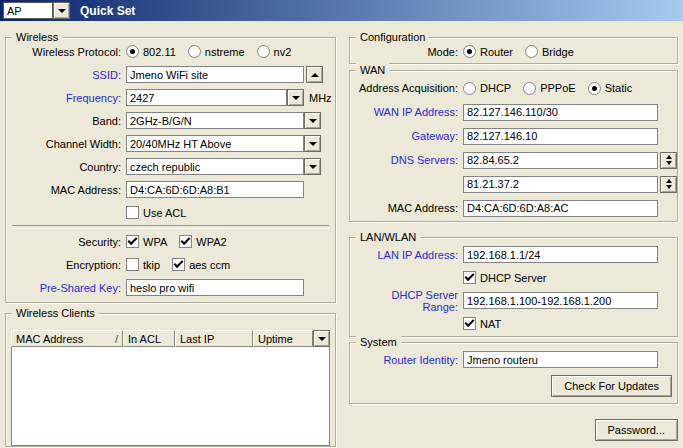 Image resolution: width=683 pixels, height=448 pixels. I want to click on radio-pppoe: PPPoE, so click(549, 88).